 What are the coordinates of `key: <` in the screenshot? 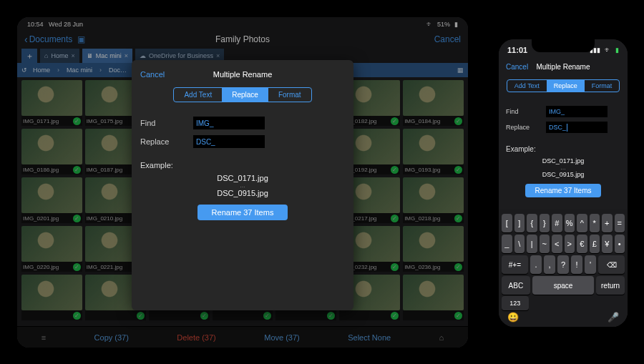 It's located at (557, 244).